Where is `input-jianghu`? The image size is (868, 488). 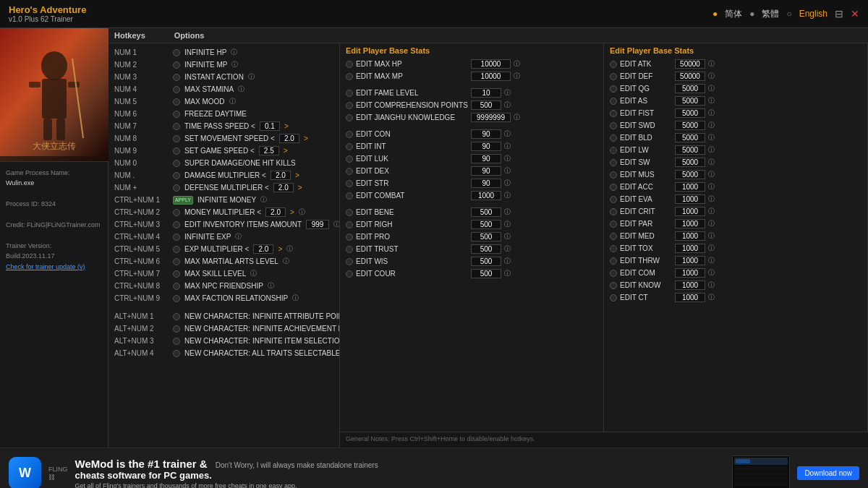 input-jianghu is located at coordinates (490, 117).